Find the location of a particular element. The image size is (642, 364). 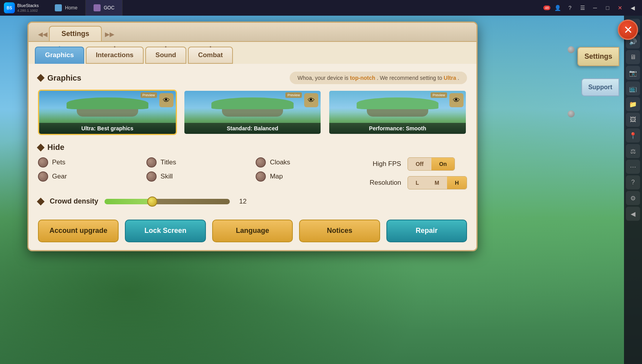

tab-goc: GOC is located at coordinates (104, 8).